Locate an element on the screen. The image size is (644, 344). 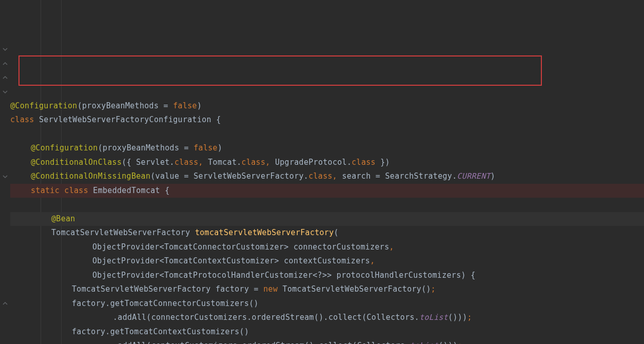
code-token: CURRENT is located at coordinates (473, 177).